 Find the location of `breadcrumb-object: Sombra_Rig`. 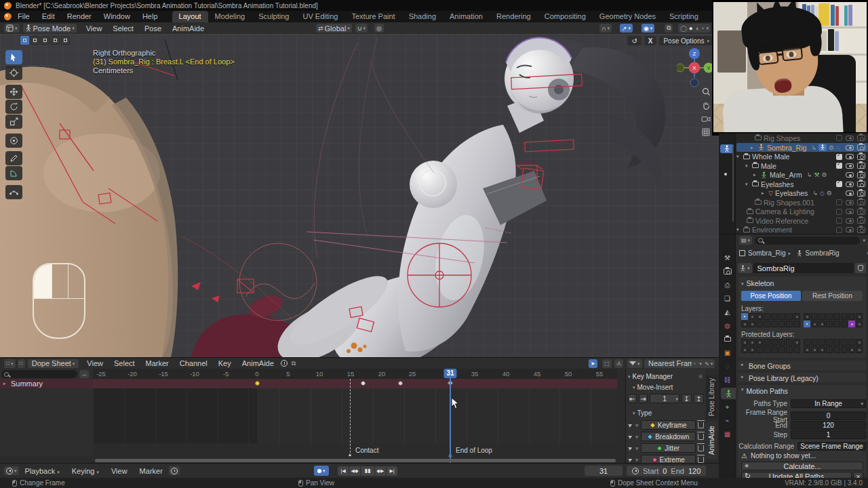

breadcrumb-object: Sombra_Rig is located at coordinates (767, 253).